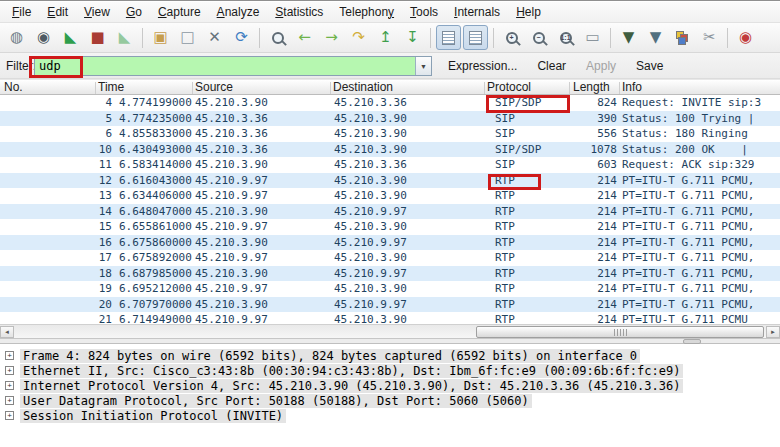 This screenshot has width=780, height=447. Describe the element at coordinates (330, 356) in the screenshot. I see `detail-line-text: Frame 4: 824 bytes on wire (6592 bits), …` at that location.